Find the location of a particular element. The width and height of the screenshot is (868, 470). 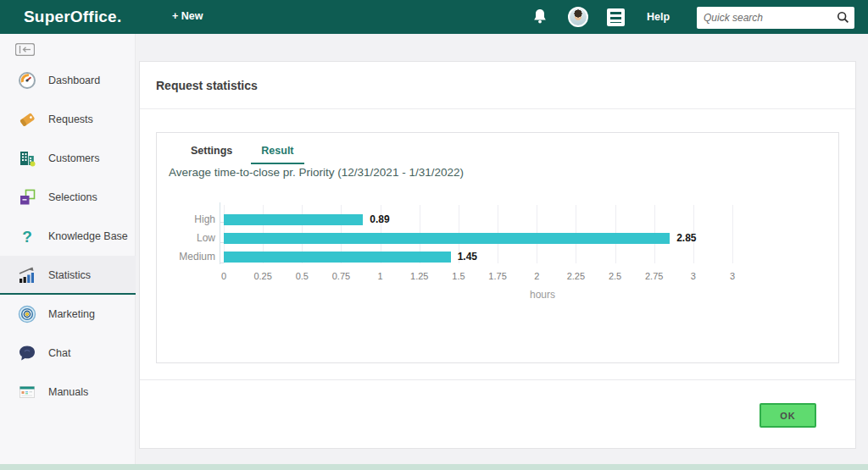

speech-bubble-icon is located at coordinates (27, 353).